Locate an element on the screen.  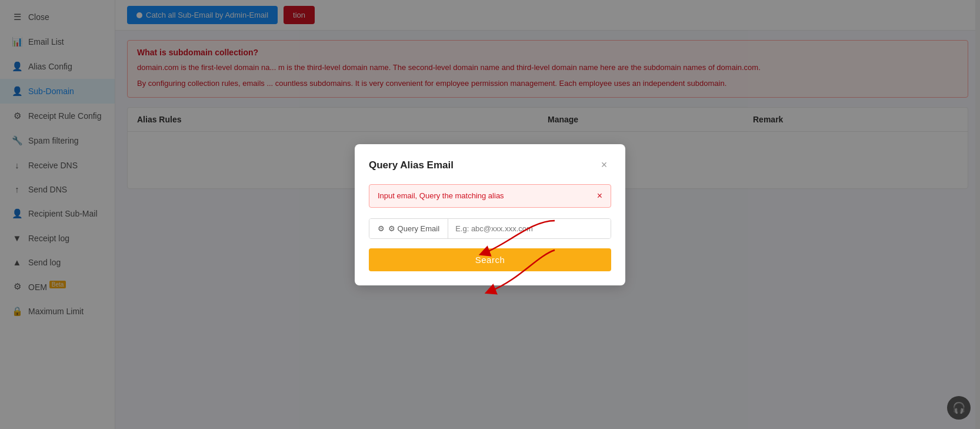
modal-alert: Input email, Query the matching alias × is located at coordinates (490, 196).